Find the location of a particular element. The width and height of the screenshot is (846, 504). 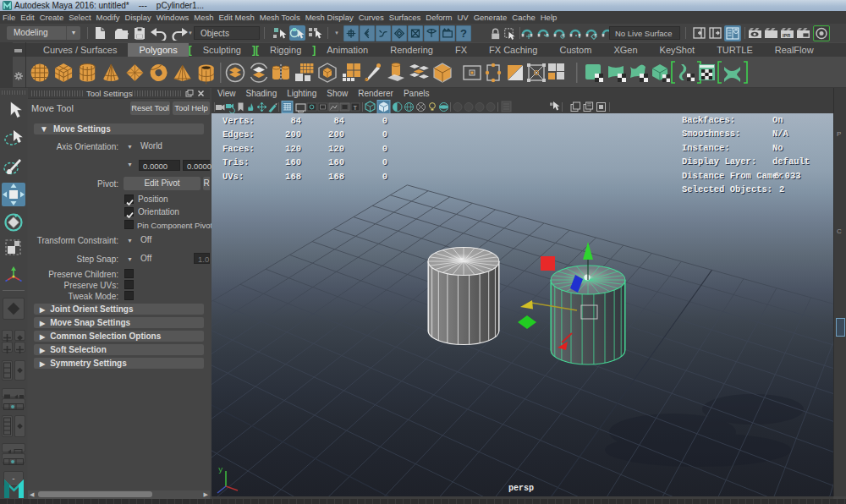

svg-text: N/A is located at coordinates (781, 134).